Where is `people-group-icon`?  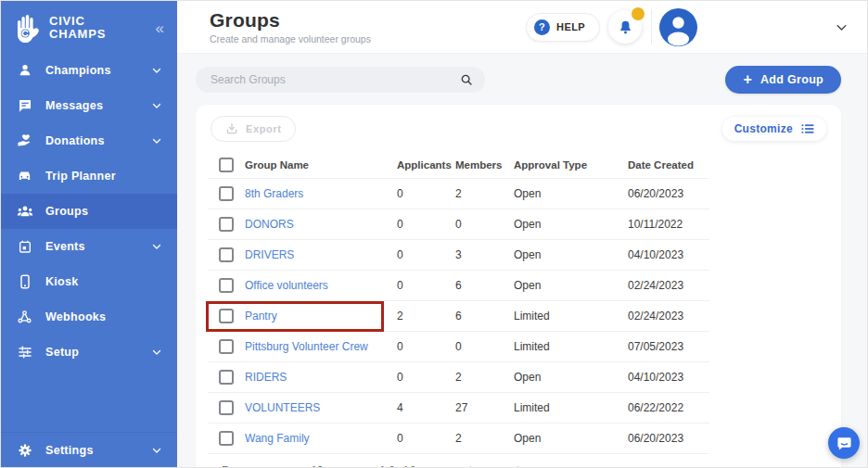 people-group-icon is located at coordinates (24, 211).